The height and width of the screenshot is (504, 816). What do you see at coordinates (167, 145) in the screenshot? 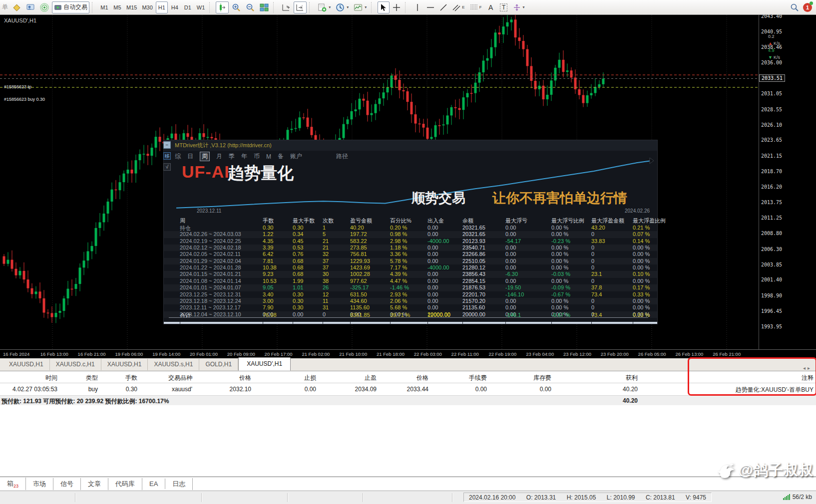
I see `panel-minimize-button: −` at bounding box center [167, 145].